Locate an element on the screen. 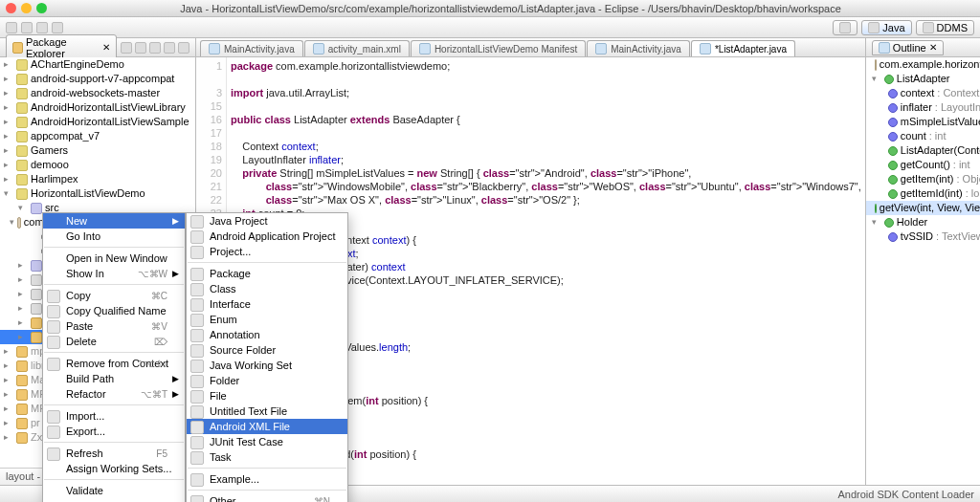 The image size is (980, 502). menu-item: Validate is located at coordinates (114, 491).